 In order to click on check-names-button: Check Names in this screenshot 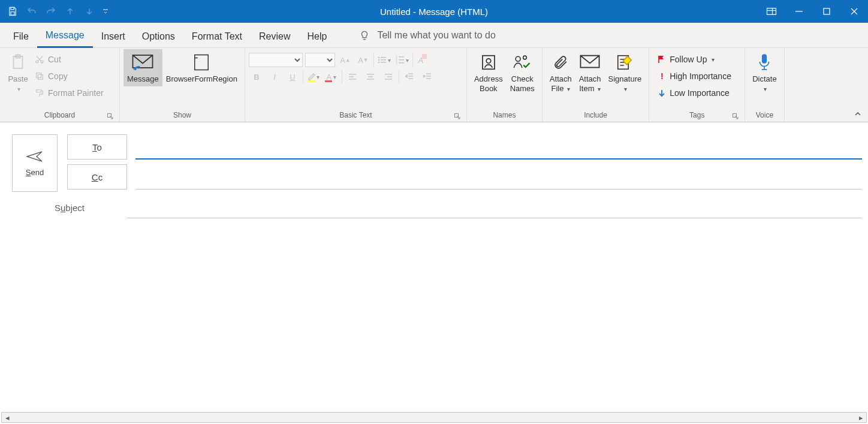, I will do `click(523, 73)`.